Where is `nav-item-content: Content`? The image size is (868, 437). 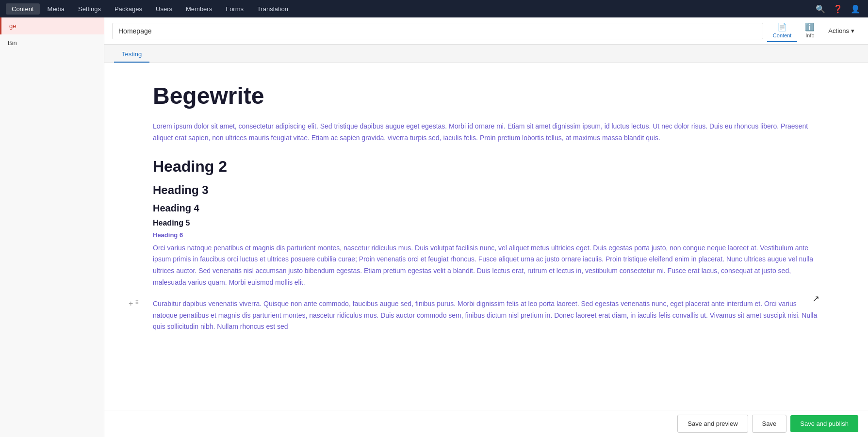
nav-item-content: Content is located at coordinates (23, 9).